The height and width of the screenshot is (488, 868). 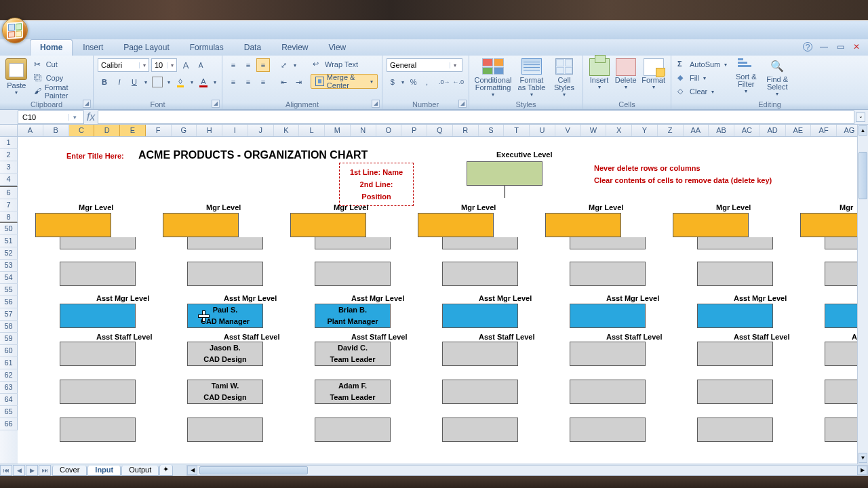 I want to click on col-header-AB: AB, so click(x=722, y=130).